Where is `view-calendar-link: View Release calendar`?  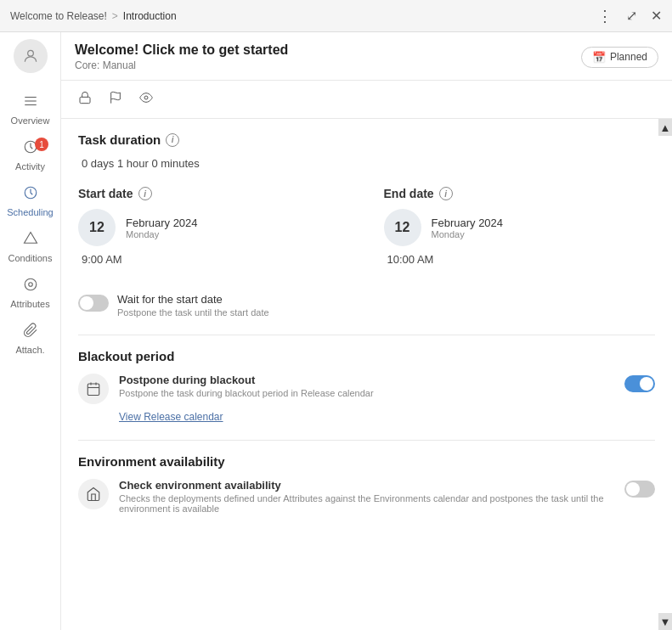 view-calendar-link: View Release calendar is located at coordinates (172, 417).